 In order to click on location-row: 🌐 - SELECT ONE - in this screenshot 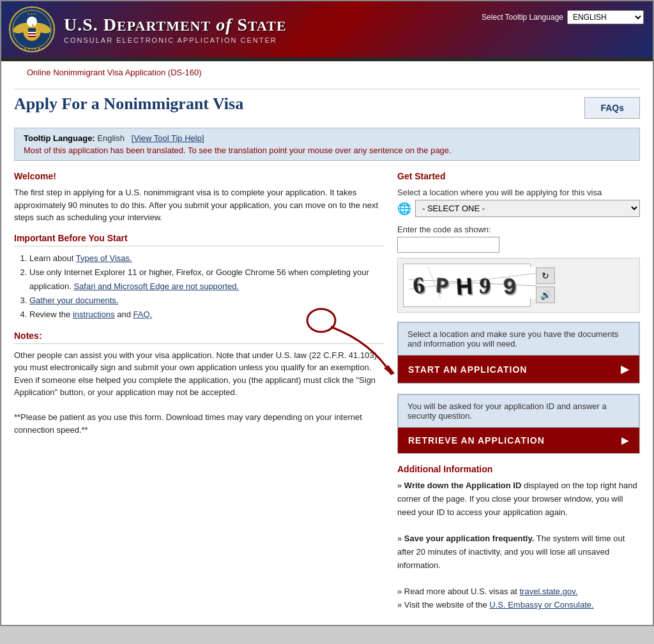, I will do `click(519, 208)`.